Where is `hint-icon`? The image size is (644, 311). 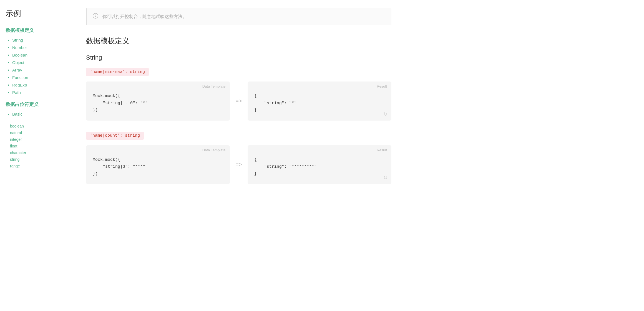
hint-icon is located at coordinates (95, 17).